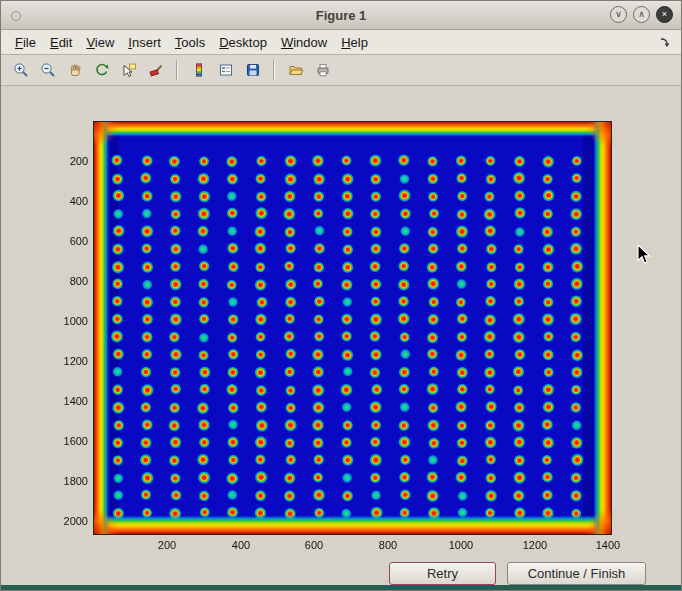  I want to click on window-bottom-bar, so click(341, 588).